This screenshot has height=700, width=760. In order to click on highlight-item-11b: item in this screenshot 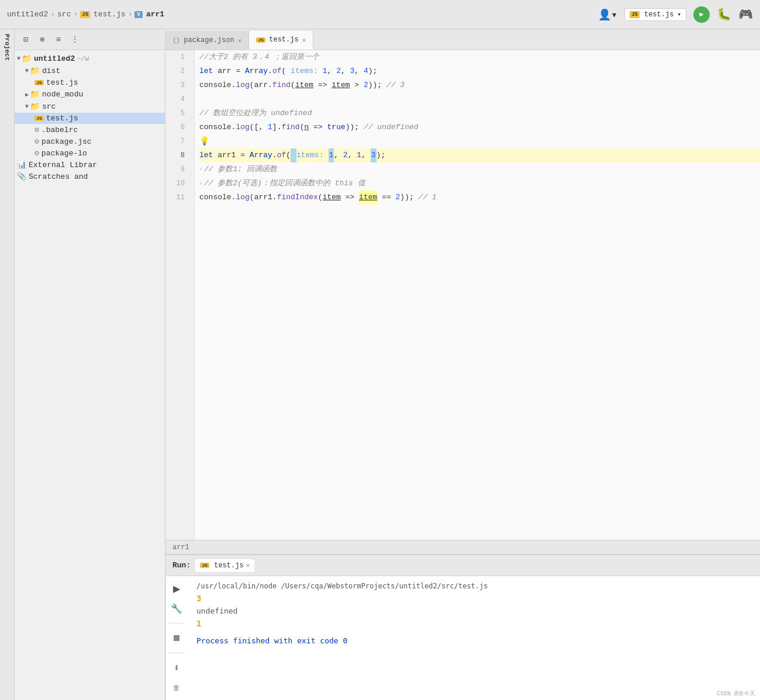, I will do `click(368, 197)`.